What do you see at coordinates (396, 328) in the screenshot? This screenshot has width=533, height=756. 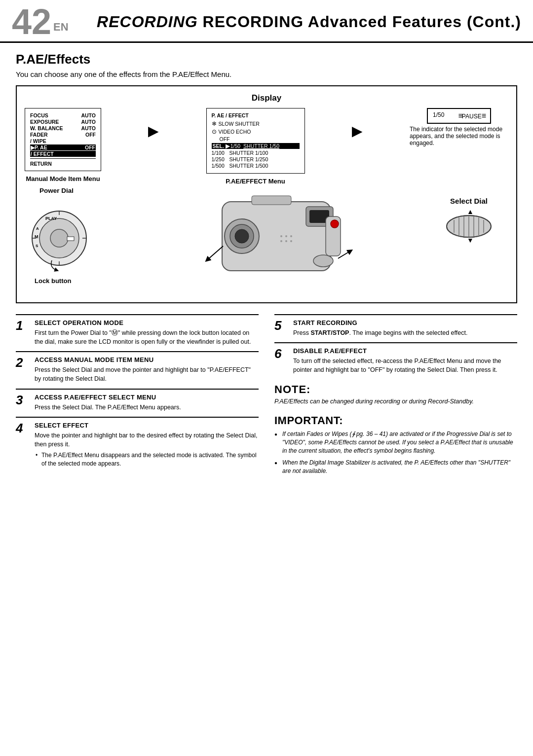 I see `step-5: 5 START RECORDING Press START/STOP. The …` at bounding box center [396, 328].